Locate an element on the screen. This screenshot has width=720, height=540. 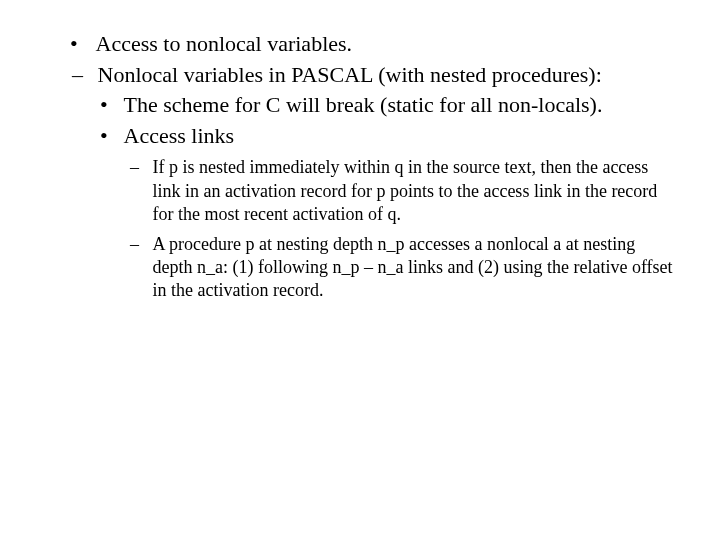
bullet-text: Access to nonlocal variables. is located at coordinates (386, 44).